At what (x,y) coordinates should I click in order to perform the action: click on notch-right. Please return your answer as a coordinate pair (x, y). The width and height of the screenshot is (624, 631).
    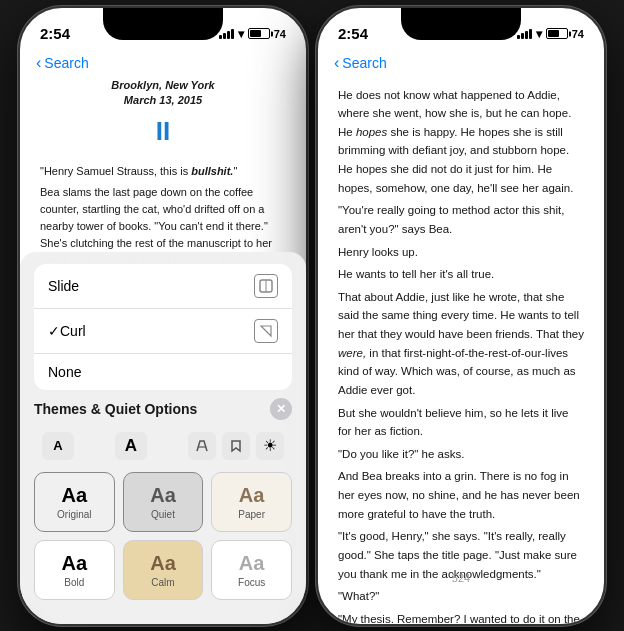
    Looking at the image, I should click on (461, 24).